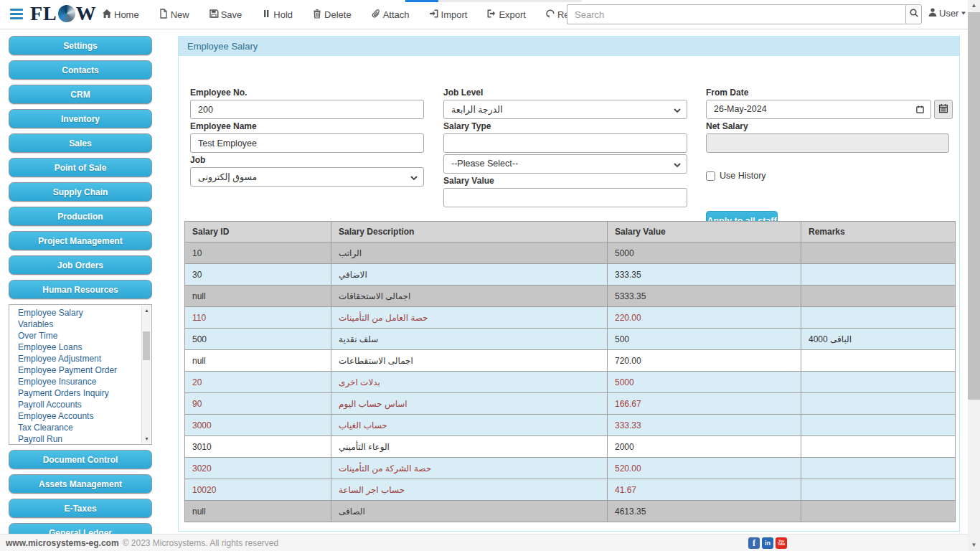 Image resolution: width=980 pixels, height=551 pixels. I want to click on sidebar-item-point-of-sale: Point of Sale, so click(80, 168).